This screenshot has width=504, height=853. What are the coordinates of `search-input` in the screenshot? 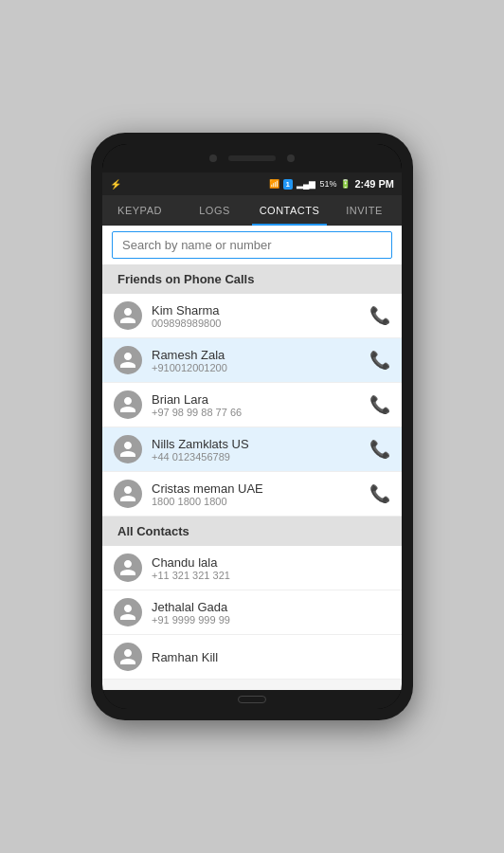 It's located at (252, 245).